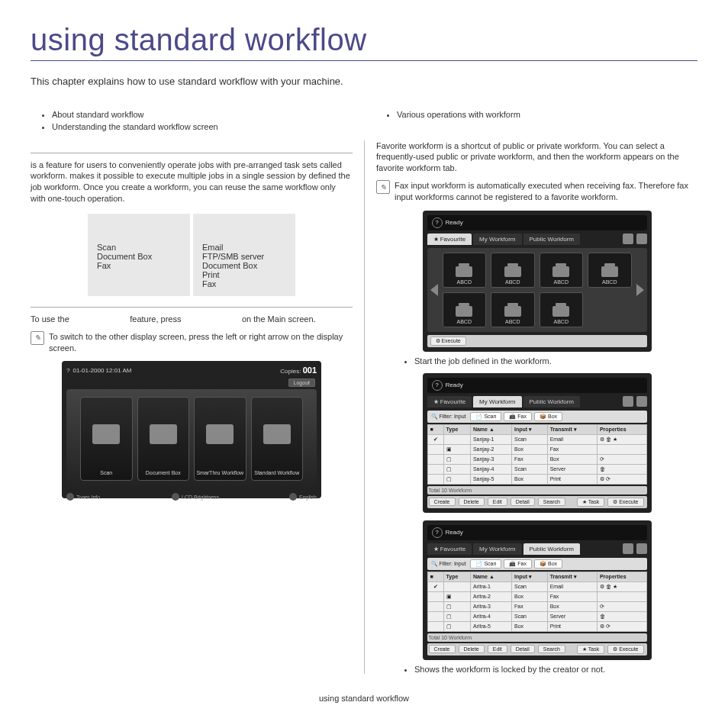 This screenshot has width=728, height=728. What do you see at coordinates (106, 473) in the screenshot?
I see `tile-label: Scan` at bounding box center [106, 473].